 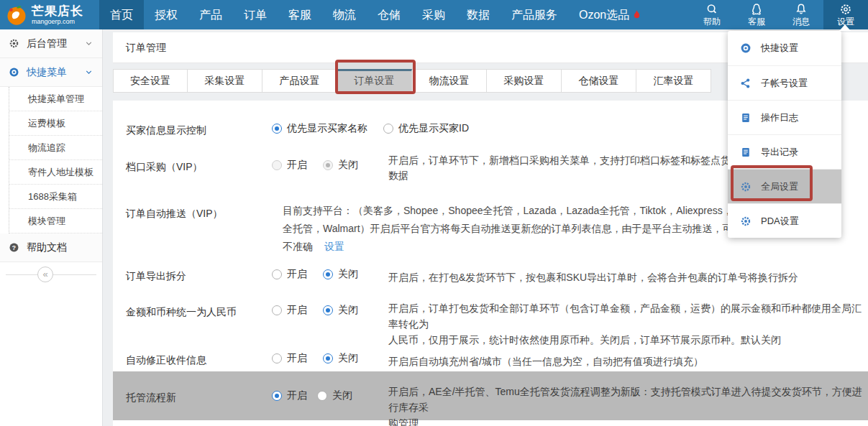 I want to click on row-description: 开启后，订单打包发货和全部订单环节（包含订单金额，产品金额，运费）的展示金额和币…, so click(x=626, y=324).